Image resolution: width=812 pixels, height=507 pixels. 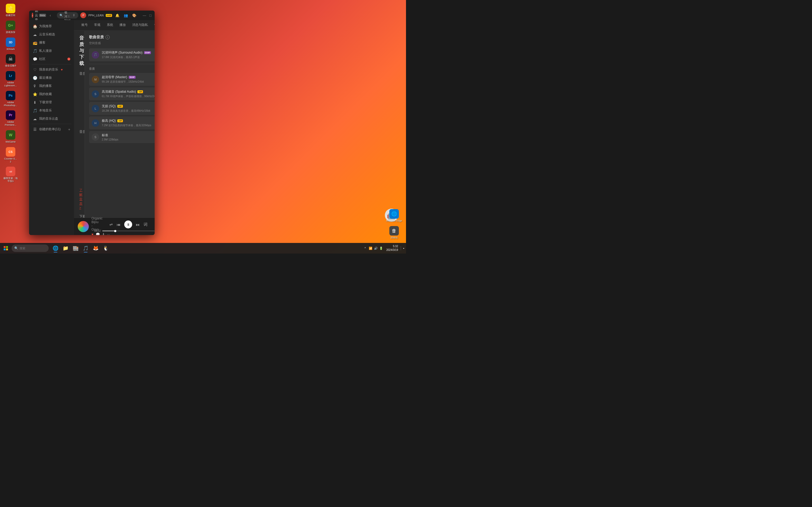 What do you see at coordinates (52, 59) in the screenshot?
I see `sidebar-item-community: 💬 社区 •` at bounding box center [52, 59].